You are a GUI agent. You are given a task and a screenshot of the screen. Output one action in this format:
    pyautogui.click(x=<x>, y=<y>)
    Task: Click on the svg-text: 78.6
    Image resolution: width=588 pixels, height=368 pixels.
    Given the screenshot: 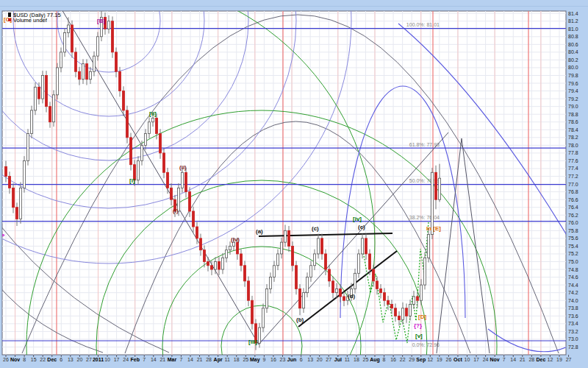 What is the action you would take?
    pyautogui.click(x=573, y=122)
    